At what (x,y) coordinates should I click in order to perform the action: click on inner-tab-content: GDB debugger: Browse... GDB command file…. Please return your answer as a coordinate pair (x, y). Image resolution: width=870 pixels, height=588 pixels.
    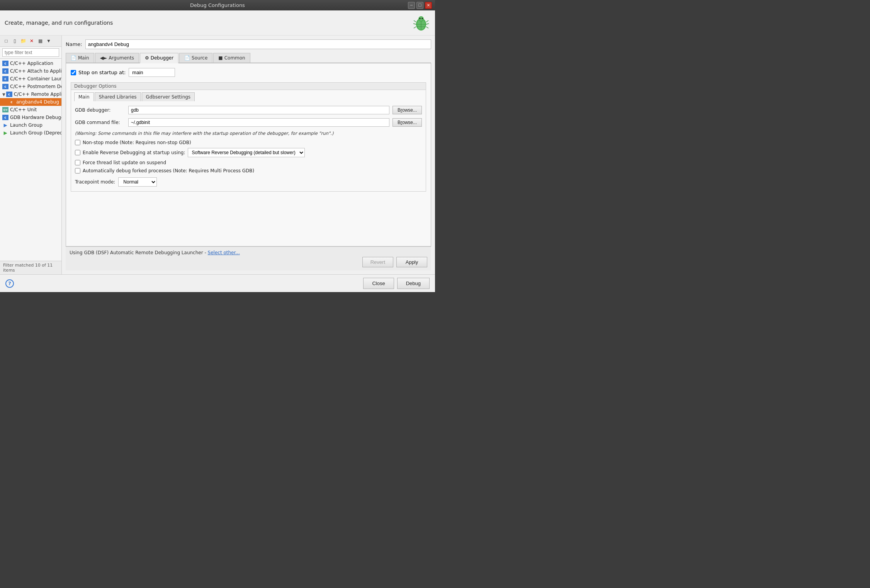
    Looking at the image, I should click on (248, 146).